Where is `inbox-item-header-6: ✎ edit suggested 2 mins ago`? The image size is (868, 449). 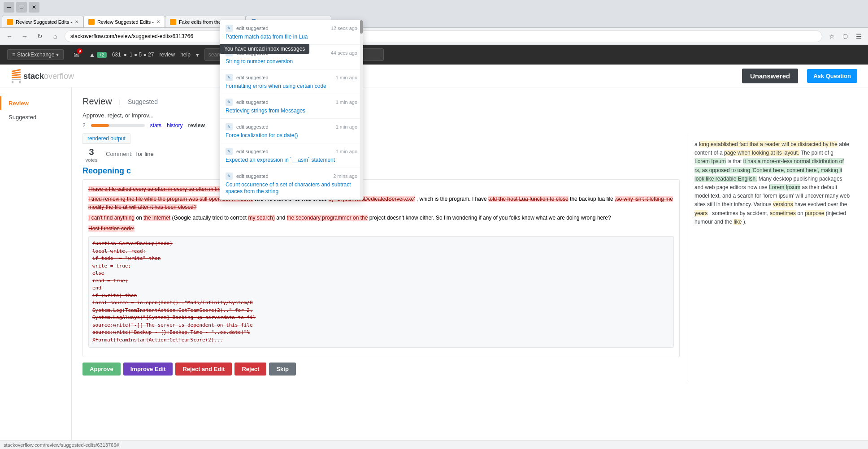 inbox-item-header-6: ✎ edit suggested 2 mins ago is located at coordinates (291, 176).